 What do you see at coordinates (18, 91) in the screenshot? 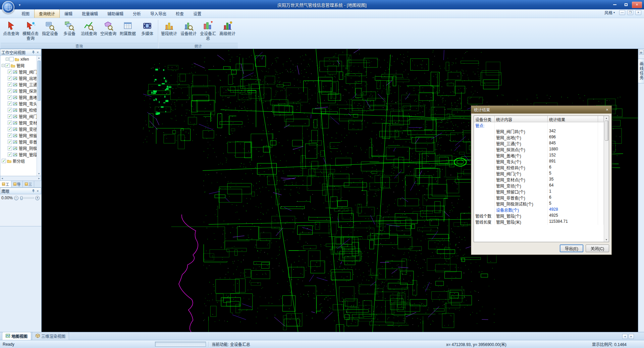
I see `tree-item: ✓管网_探测点` at bounding box center [18, 91].